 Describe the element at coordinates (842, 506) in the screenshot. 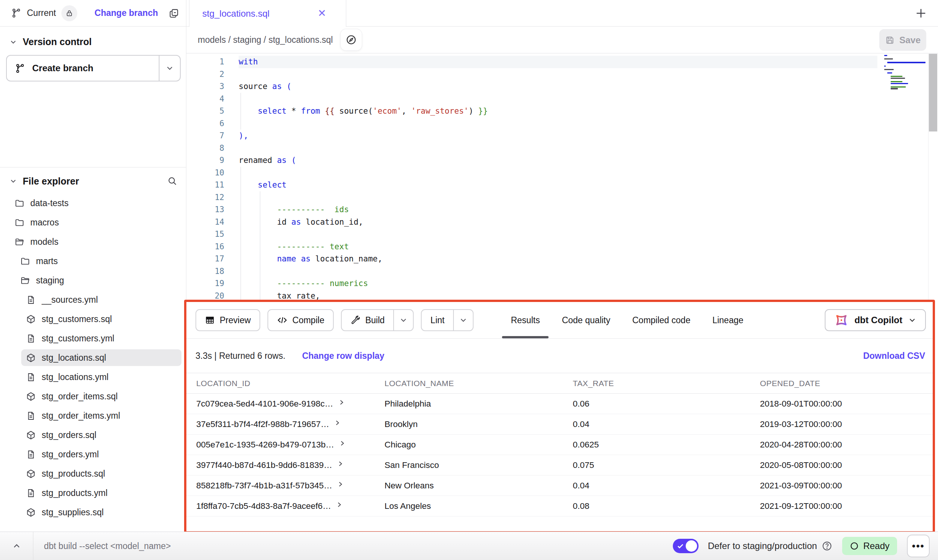

I see `cell-opened_date: 2021-09-12T00:00:00` at that location.